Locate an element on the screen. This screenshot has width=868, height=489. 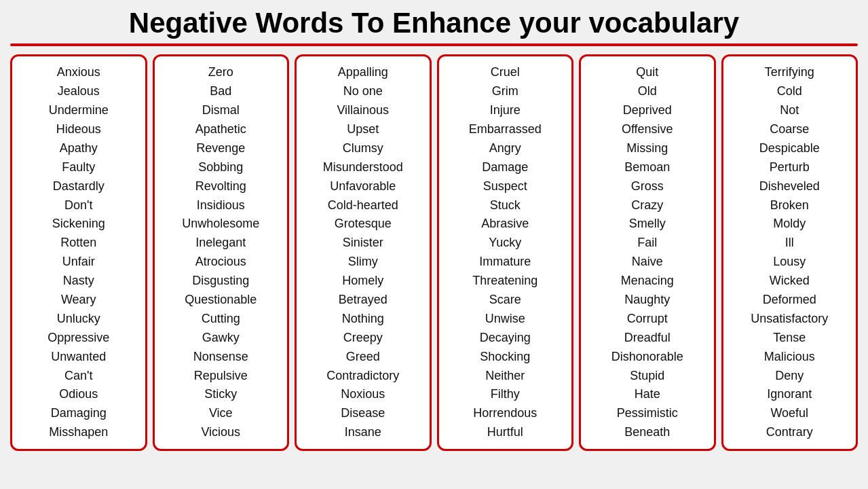
word-item: Appalling is located at coordinates (363, 73).